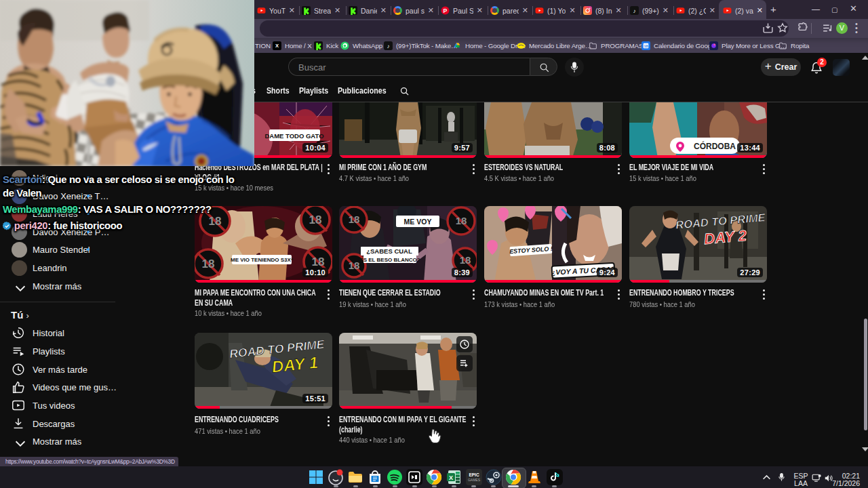 The image size is (868, 488). What do you see at coordinates (473, 474) in the screenshot?
I see `svg-text: EPIC` at bounding box center [473, 474].